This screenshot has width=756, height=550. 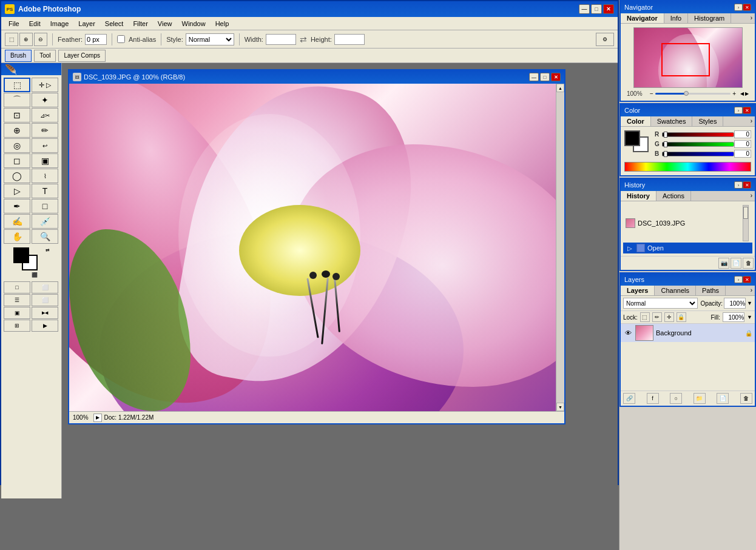 I want to click on history-new-snapshot-btn: 📷, so click(x=724, y=263).